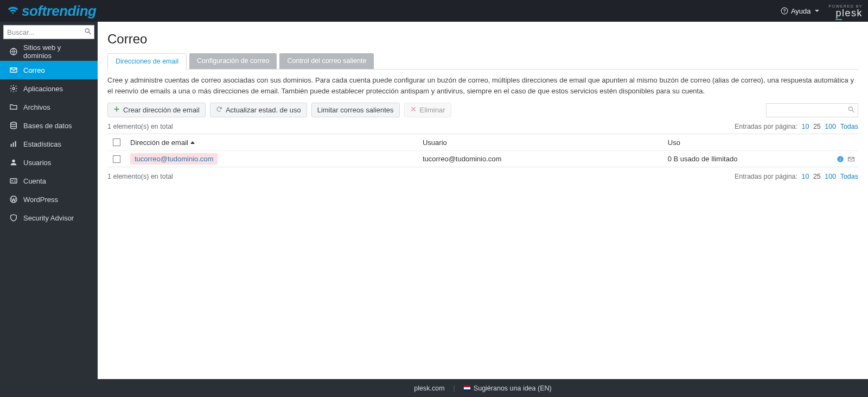  I want to click on sidebar-item-security-advisor: Security Advisor, so click(49, 218).